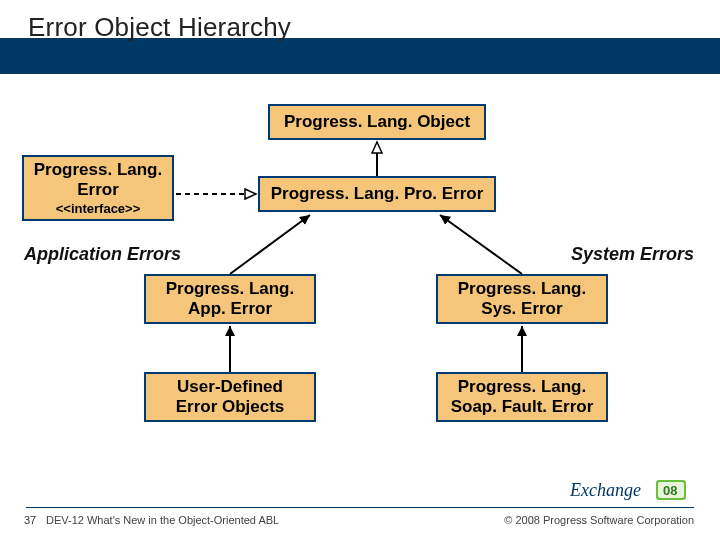 The image size is (720, 540). I want to click on box-object-label: Progress. Lang. Object, so click(377, 122).